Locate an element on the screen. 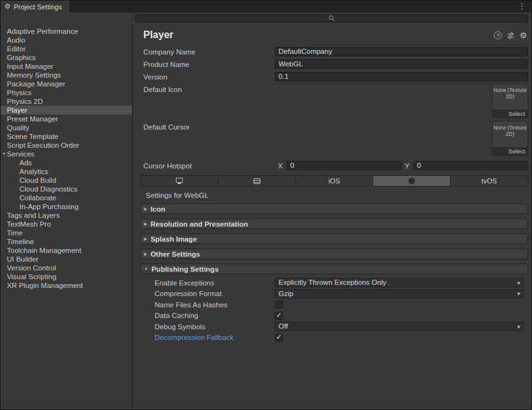 This screenshot has width=532, height=410. platform-tab-ios: iOS is located at coordinates (335, 181).